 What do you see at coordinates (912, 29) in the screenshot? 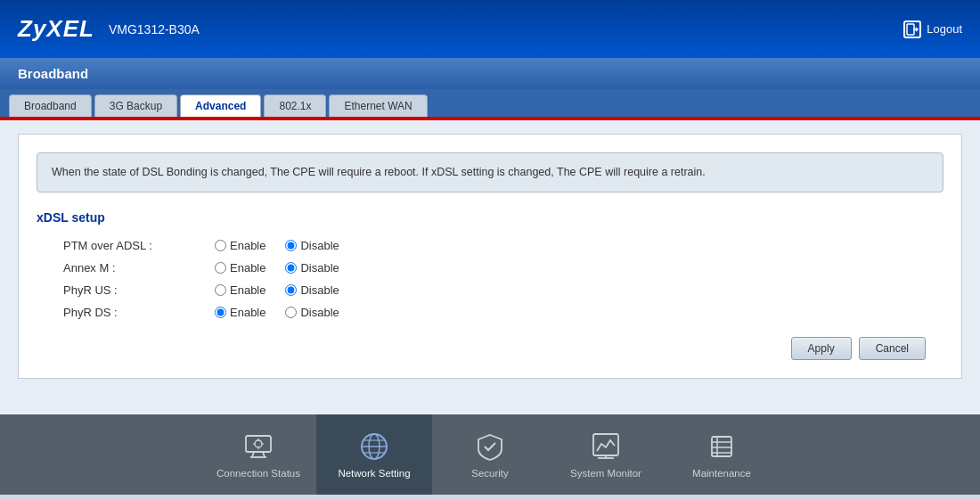
I see `logout-icon` at bounding box center [912, 29].